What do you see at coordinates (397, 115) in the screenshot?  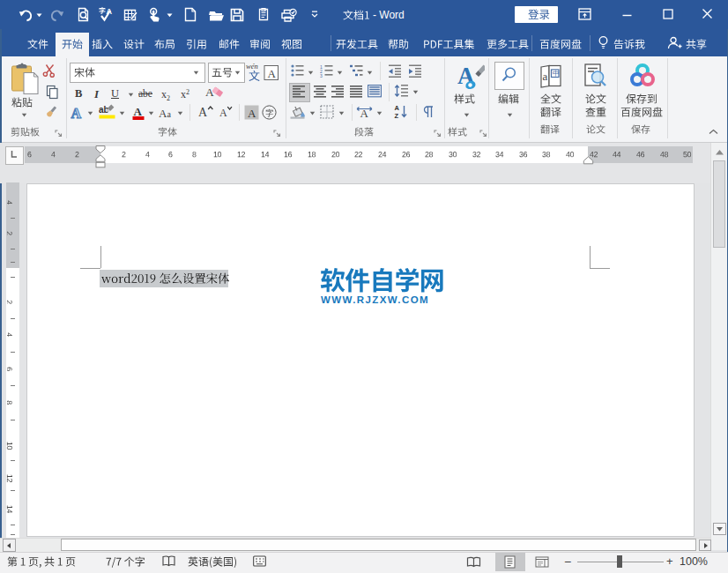 I see `svg-text: Z` at bounding box center [397, 115].